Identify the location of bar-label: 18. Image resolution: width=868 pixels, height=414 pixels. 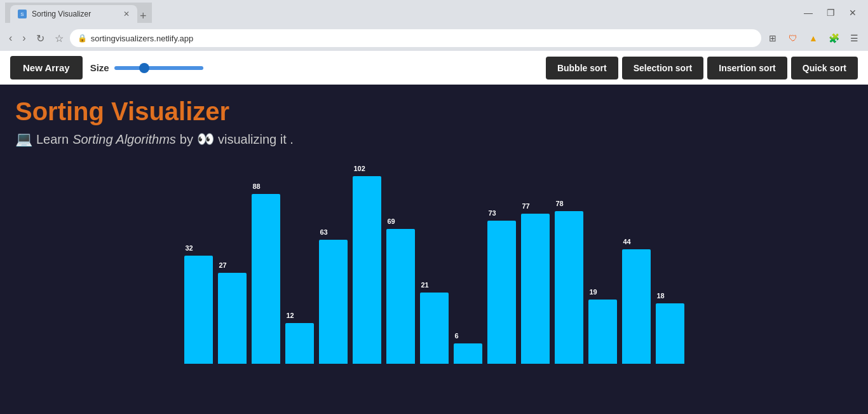
(661, 296).